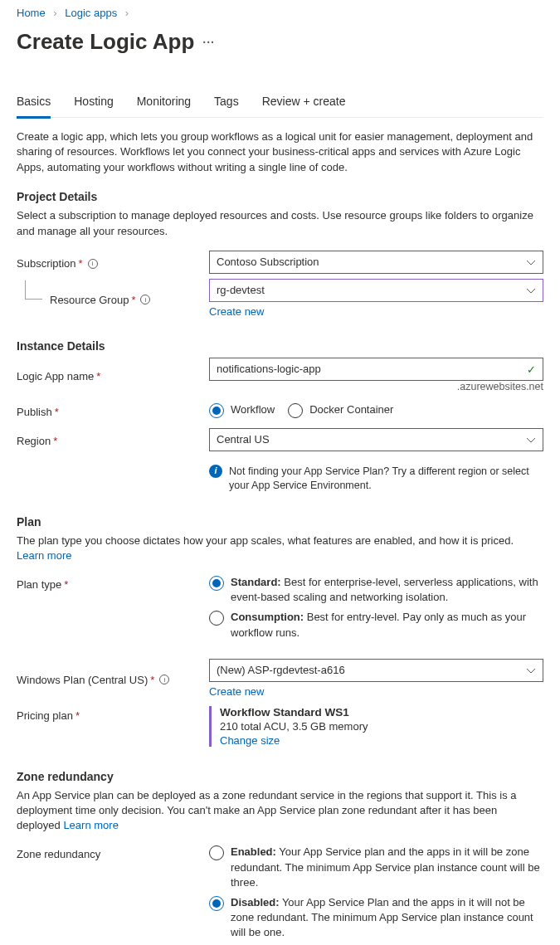  I want to click on plan-desc: The plan type you choose dictates how yo…, so click(280, 548).